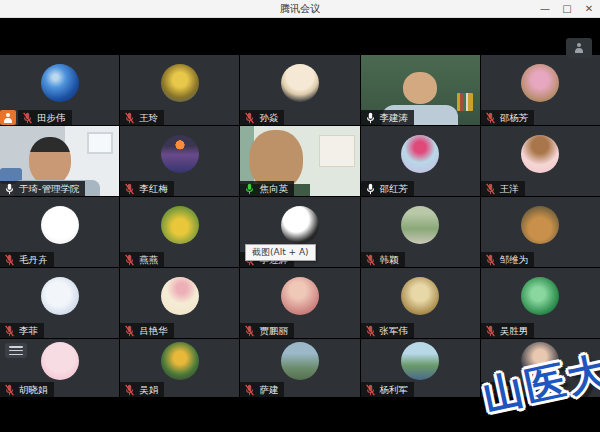 The width and height of the screenshot is (600, 432). I want to click on participant-name: 焦向英, so click(274, 188).